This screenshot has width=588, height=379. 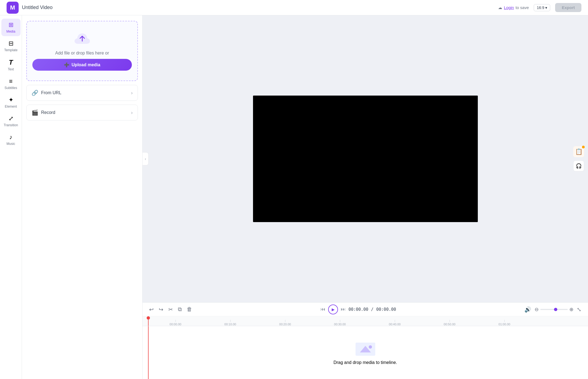 What do you see at coordinates (11, 102) in the screenshot?
I see `sidebar-item-element: ✦ Element` at bounding box center [11, 102].